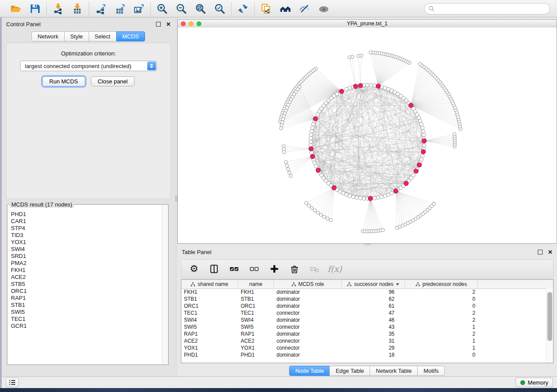 The image size is (557, 392). I want to click on table-cell: ORC1, so click(256, 306).